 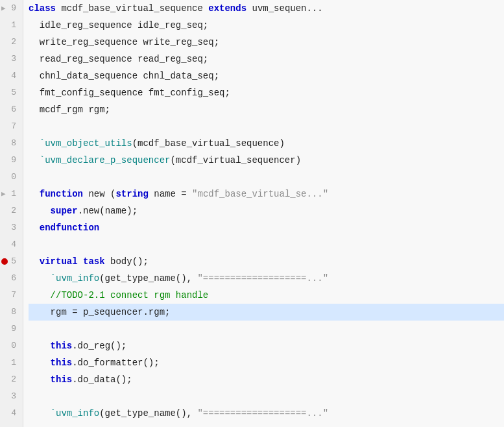 I want to click on gutter-line-14: 4, so click(x=9, y=245).